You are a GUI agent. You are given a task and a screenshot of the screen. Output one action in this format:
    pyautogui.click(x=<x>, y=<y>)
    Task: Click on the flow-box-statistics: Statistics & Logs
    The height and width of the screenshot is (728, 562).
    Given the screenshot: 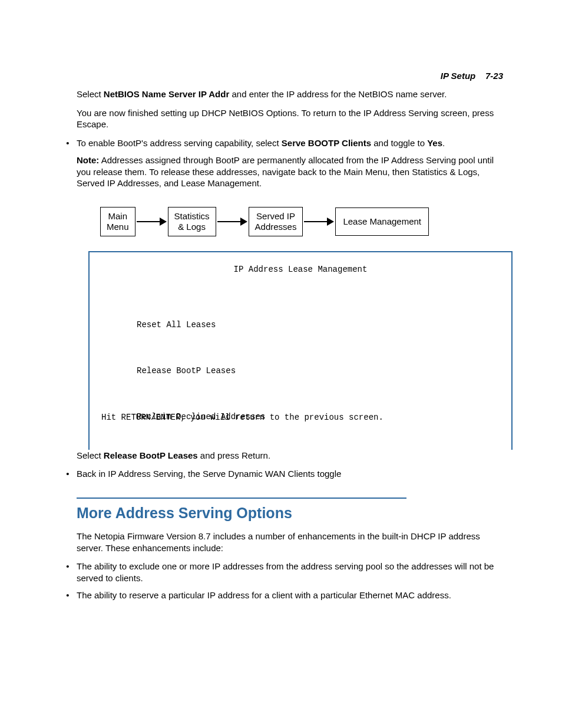 What is the action you would take?
    pyautogui.click(x=192, y=222)
    